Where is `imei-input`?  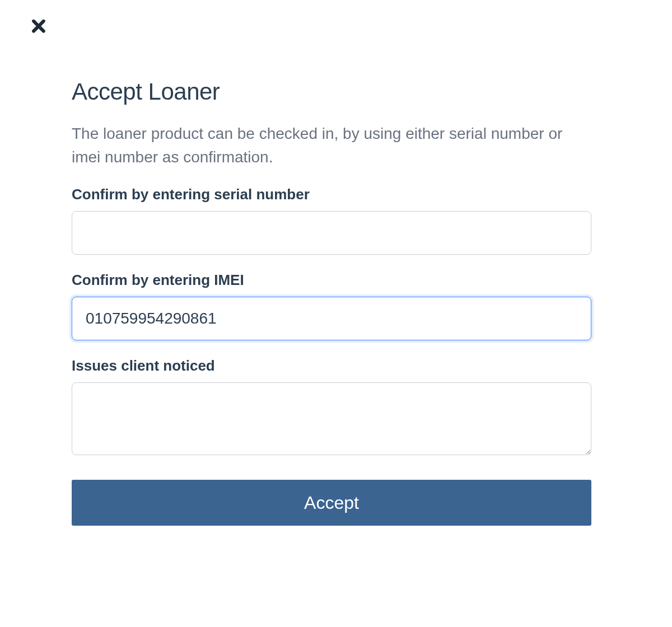
imei-input is located at coordinates (332, 319).